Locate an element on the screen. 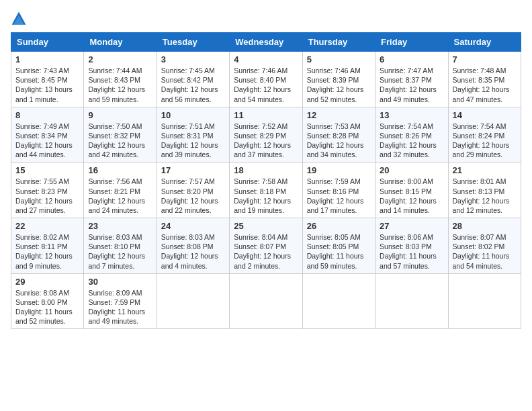  day-number: 23 is located at coordinates (120, 226).